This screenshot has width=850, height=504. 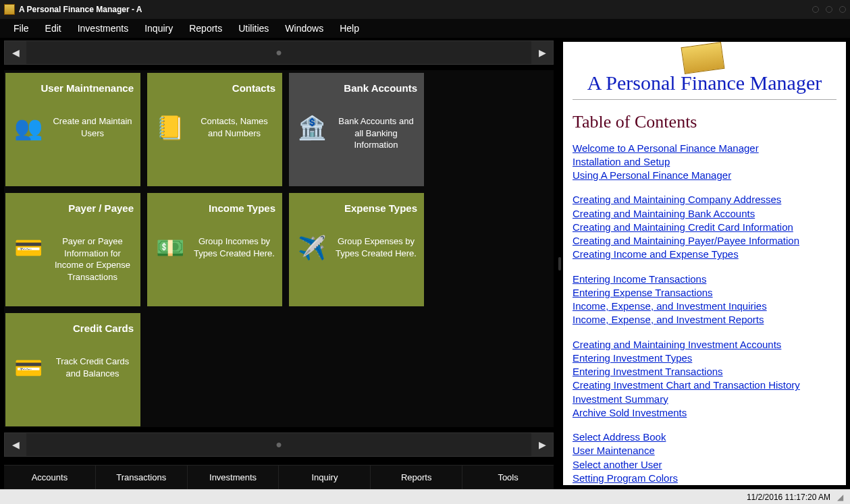 I want to click on title-bar: A Personal Finance Manager - A, so click(x=425, y=9).